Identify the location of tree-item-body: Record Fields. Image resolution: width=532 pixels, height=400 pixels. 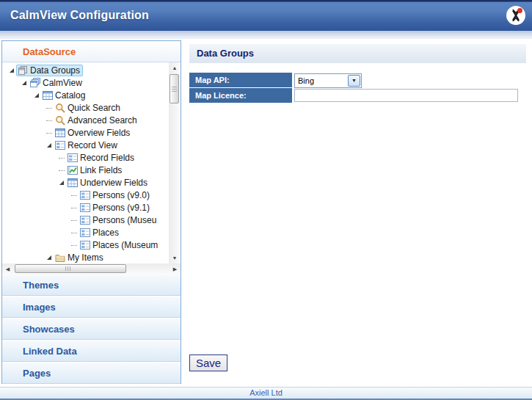
(101, 158).